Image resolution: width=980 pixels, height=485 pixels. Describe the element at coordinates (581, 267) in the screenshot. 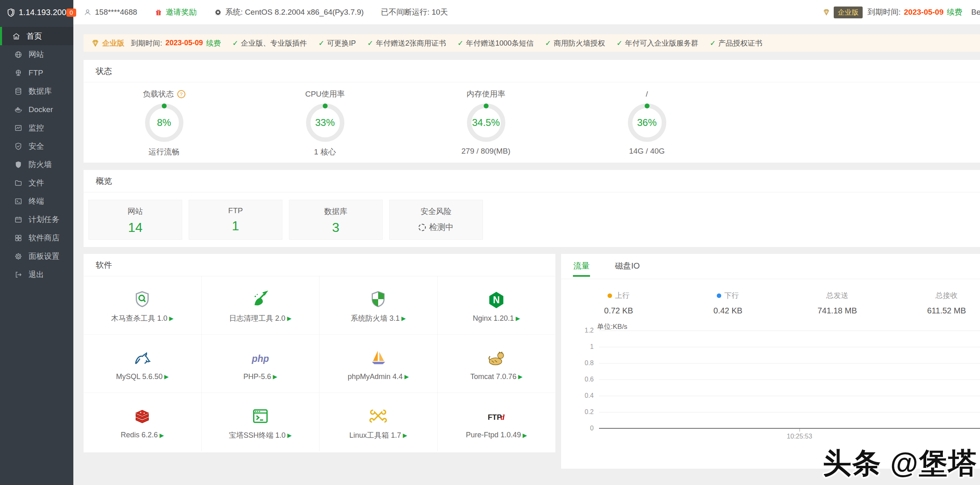

I see `tab-traffic: 流量` at that location.